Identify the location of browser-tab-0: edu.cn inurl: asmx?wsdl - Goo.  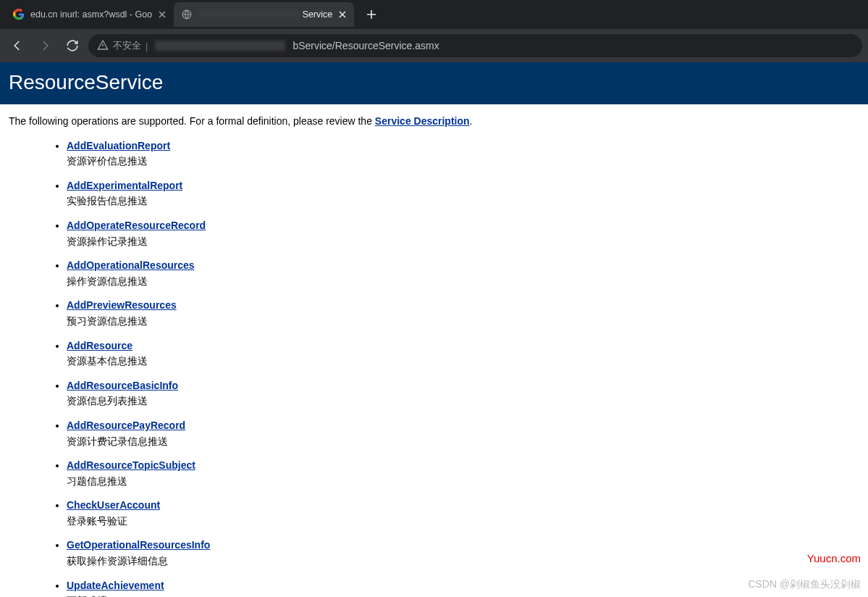
(90, 14).